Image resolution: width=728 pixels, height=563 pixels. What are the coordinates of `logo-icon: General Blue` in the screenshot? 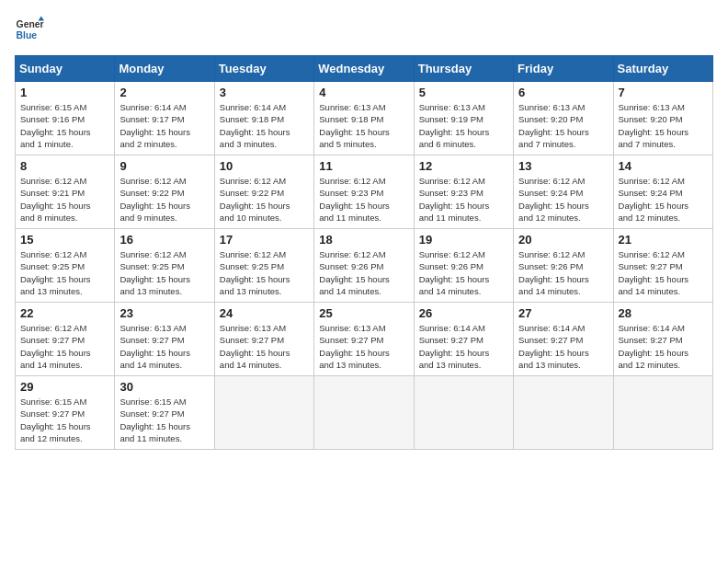 It's located at (29, 29).